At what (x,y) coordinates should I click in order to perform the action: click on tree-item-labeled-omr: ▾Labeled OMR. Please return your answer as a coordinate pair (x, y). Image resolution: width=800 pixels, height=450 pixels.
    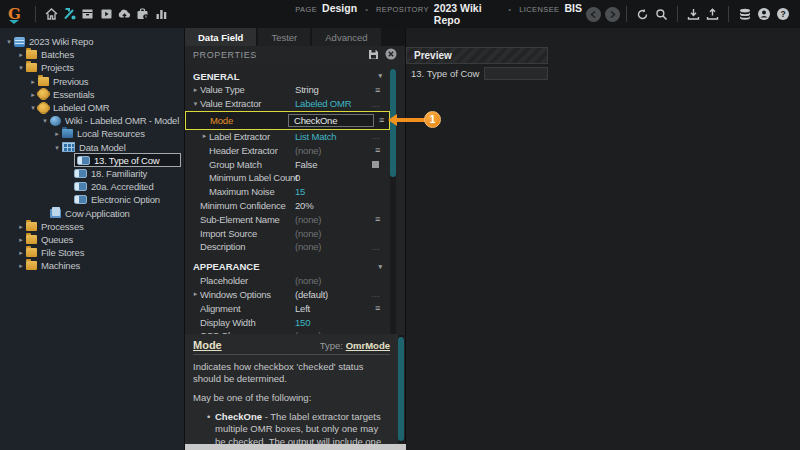
    Looking at the image, I should click on (92, 108).